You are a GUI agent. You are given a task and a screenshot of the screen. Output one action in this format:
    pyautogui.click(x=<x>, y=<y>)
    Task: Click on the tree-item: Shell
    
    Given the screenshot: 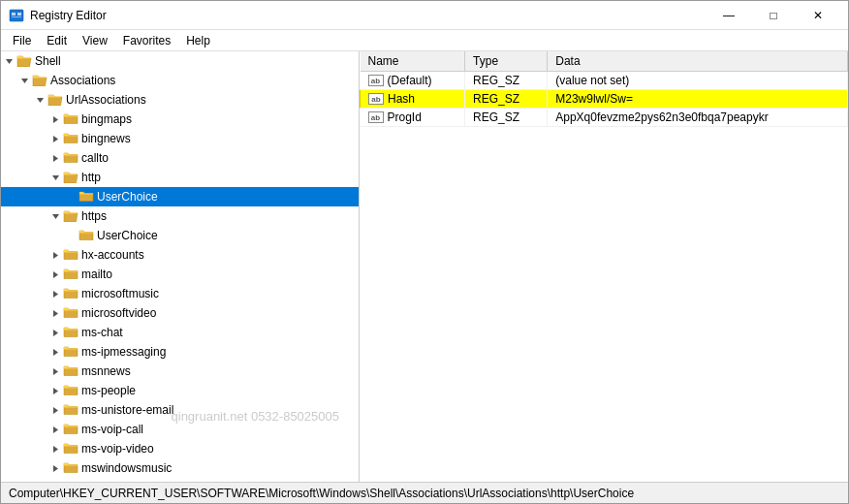 What is the action you would take?
    pyautogui.click(x=180, y=61)
    